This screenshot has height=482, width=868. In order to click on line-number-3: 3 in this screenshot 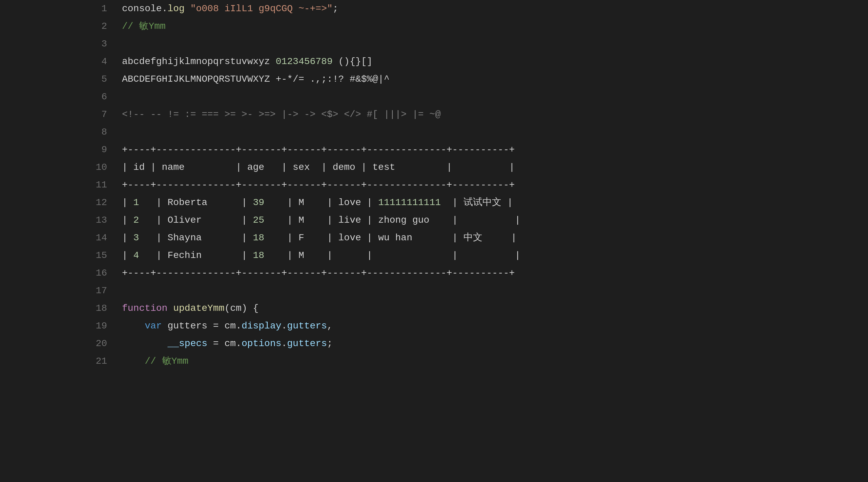, I will do `click(54, 44)`.